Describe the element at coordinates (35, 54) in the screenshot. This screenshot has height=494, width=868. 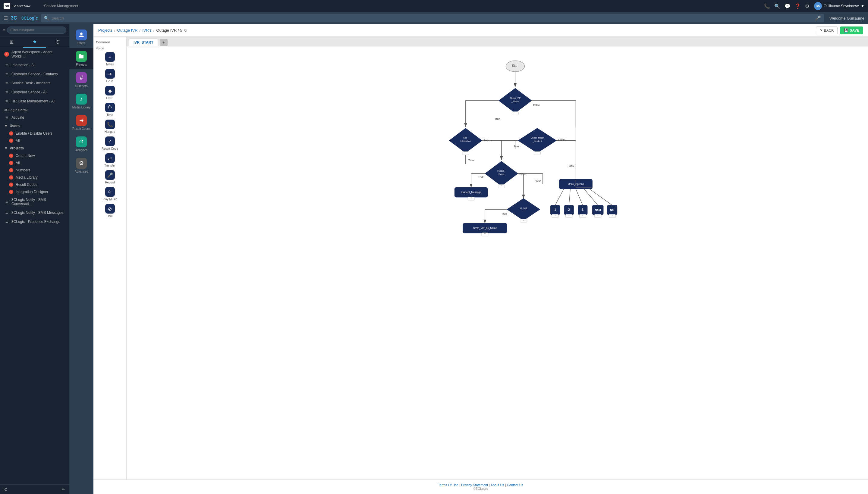
I see `sidebar-item-agent-workspace: ! Agent Workspace - Agent Works...` at that location.